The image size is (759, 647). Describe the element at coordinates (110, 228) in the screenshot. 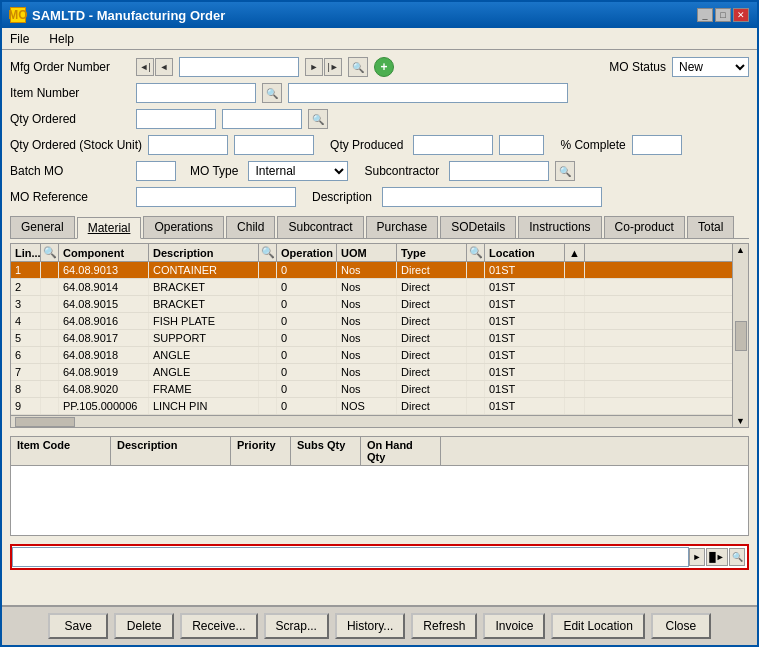

I see `tab-material: Material` at that location.